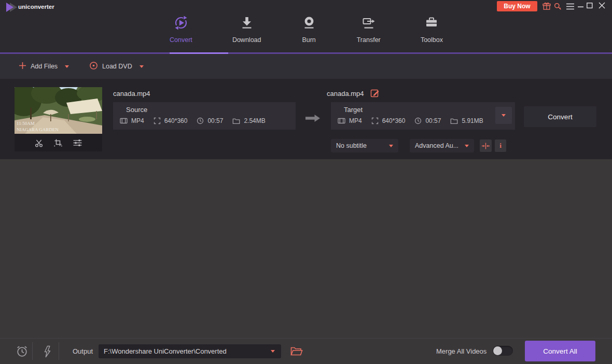 The height and width of the screenshot is (364, 612). I want to click on subtitle-dropdown: No subtitle, so click(365, 146).